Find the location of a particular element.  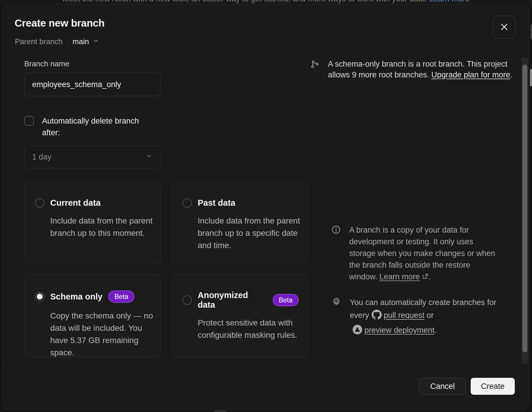

create-button: Create is located at coordinates (493, 386).